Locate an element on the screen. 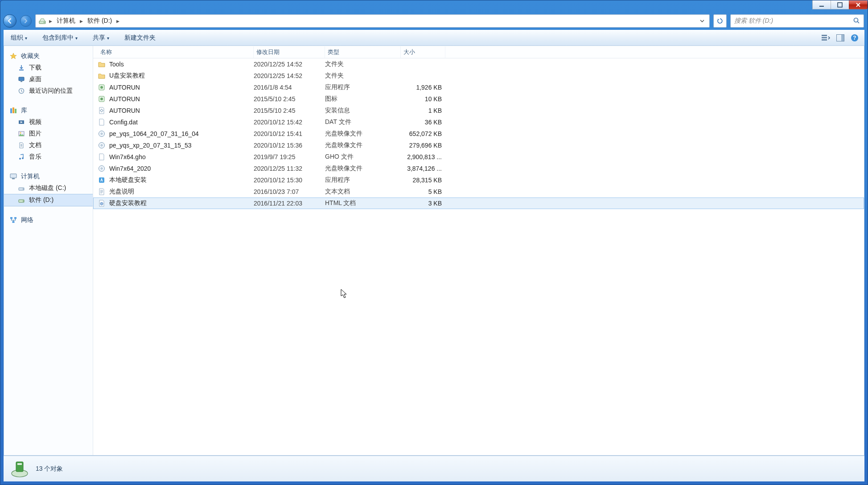 This screenshot has height=485, width=868. sidebar-network-header: 网络 is located at coordinates (48, 220).